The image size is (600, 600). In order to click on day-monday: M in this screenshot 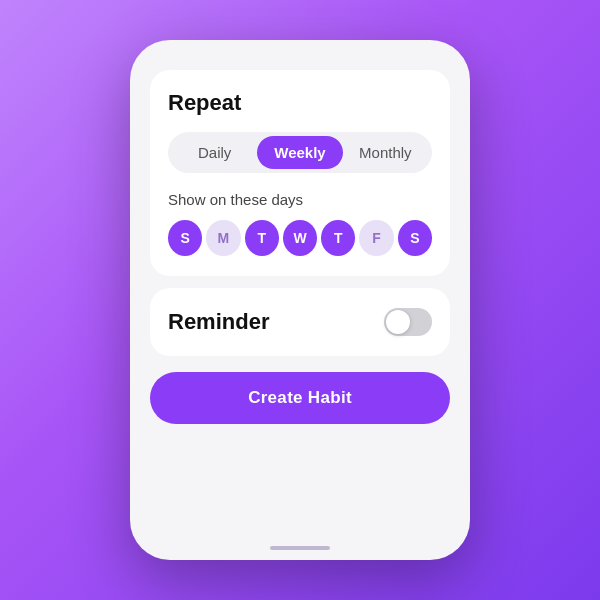, I will do `click(223, 238)`.